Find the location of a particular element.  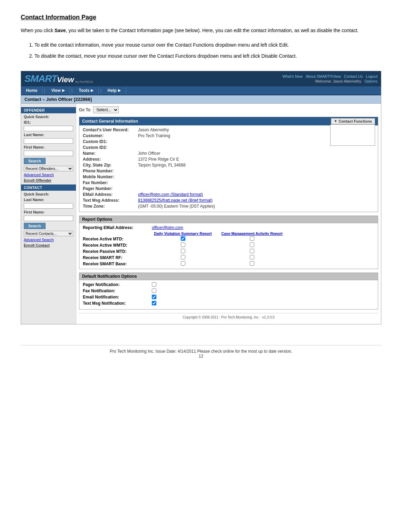

col1-header: Daily Violation Summary Report is located at coordinates (183, 234).